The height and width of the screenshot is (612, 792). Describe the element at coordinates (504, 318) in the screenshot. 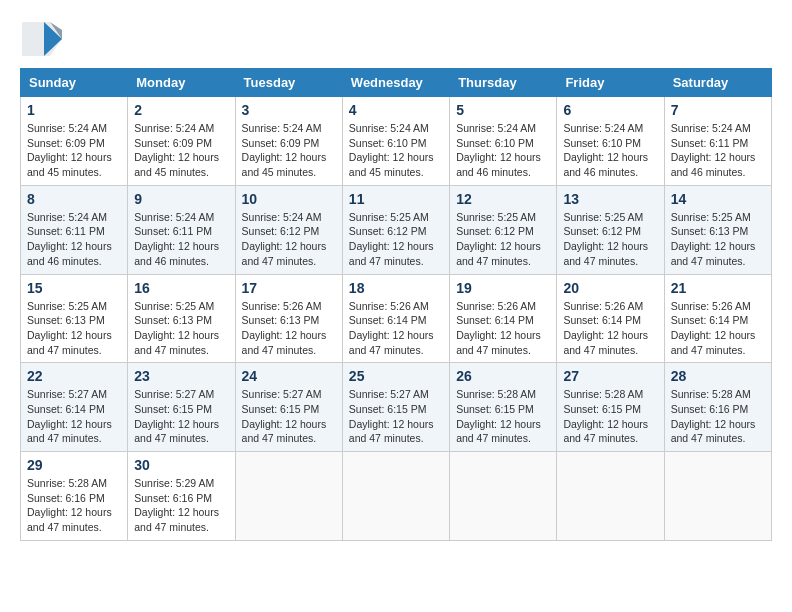

I see `calendar-cell: 19 Sunrise: 5:26 AMSunset: 6:14 PMDaylig…` at that location.